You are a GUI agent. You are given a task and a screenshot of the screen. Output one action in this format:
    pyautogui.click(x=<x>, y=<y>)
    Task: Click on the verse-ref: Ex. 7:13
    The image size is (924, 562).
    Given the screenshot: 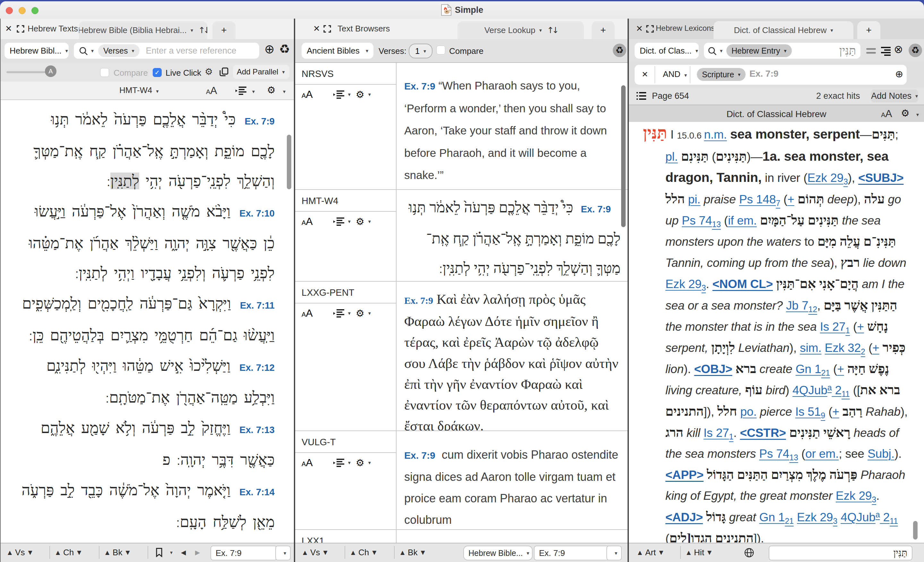 What is the action you would take?
    pyautogui.click(x=257, y=430)
    